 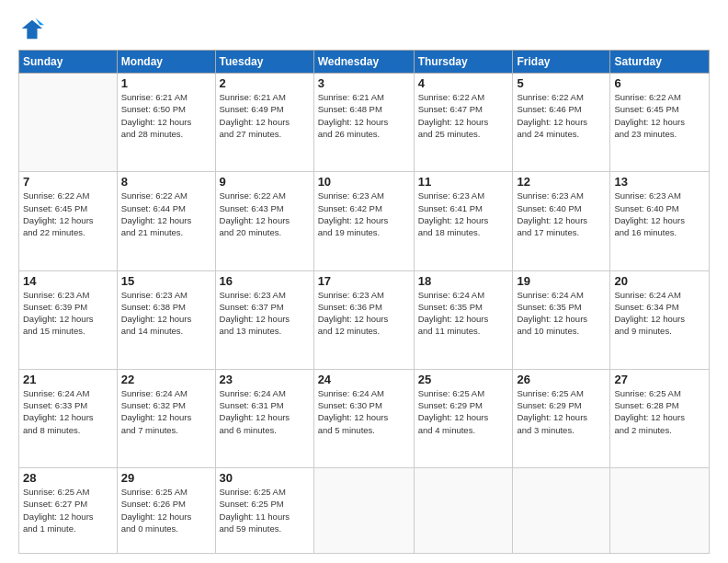 What do you see at coordinates (68, 221) in the screenshot?
I see `calendar-cell: 7Sunrise: 6:22 AM Sunset: 6:45 PM Daylig…` at bounding box center [68, 221].